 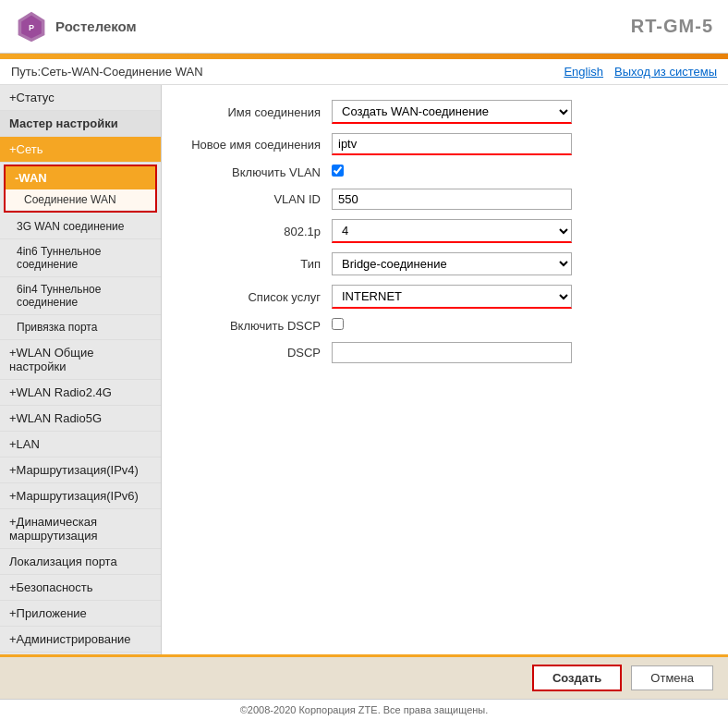 What do you see at coordinates (80, 445) in the screenshot?
I see `sidebar-item-lan: +LAN` at bounding box center [80, 445].